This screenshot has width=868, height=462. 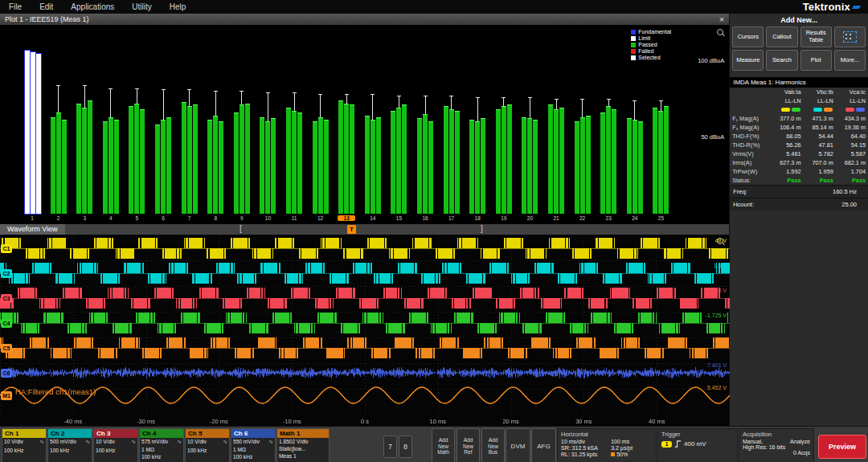 I want to click on channel-badge-c1: C1, so click(x=6, y=249).